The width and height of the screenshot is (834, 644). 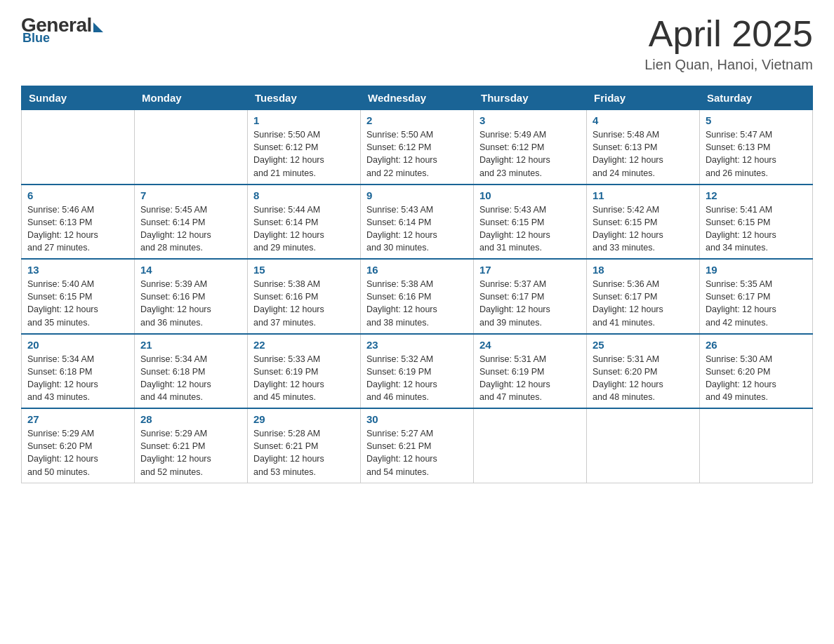 What do you see at coordinates (530, 229) in the screenshot?
I see `day-info: Sunrise: 5:43 AM Sunset: 6:15 PM Dayligh…` at bounding box center [530, 229].